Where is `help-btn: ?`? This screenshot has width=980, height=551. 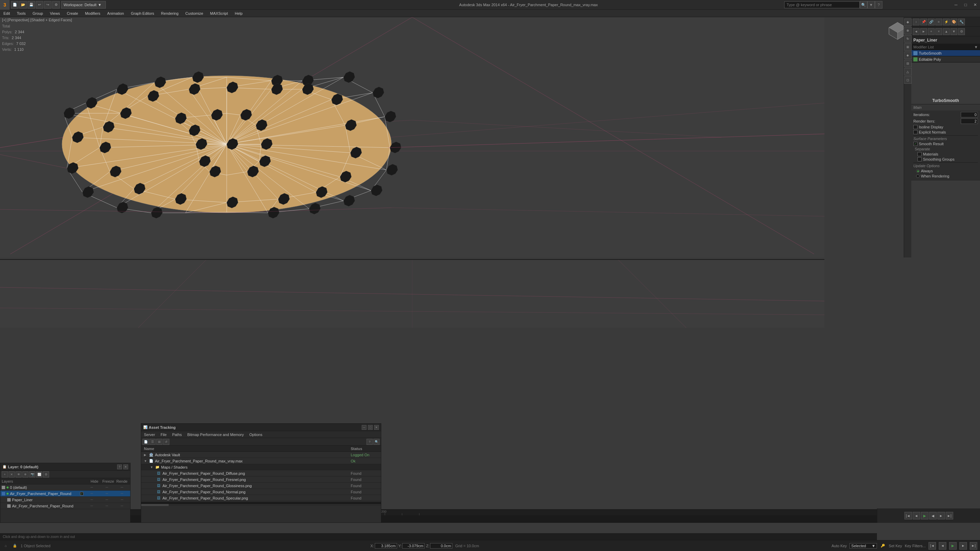
help-btn: ? is located at coordinates (879, 5).